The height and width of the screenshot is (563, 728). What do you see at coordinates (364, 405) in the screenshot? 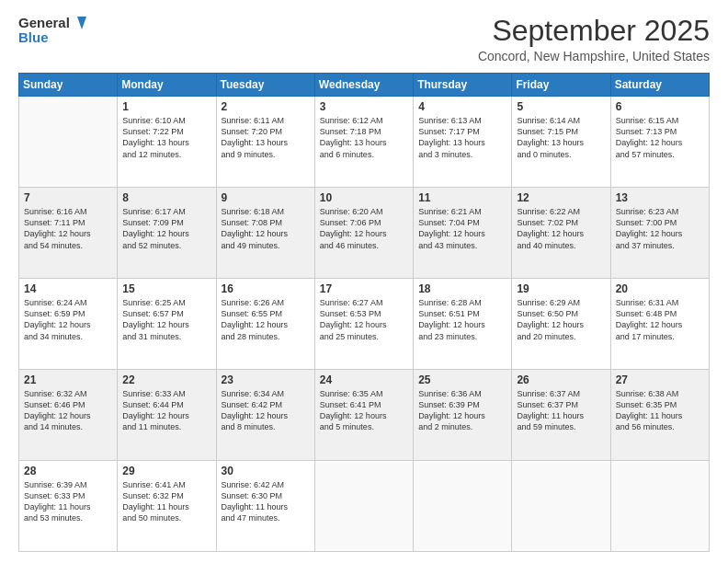
I see `cell-info: Sunset: 6:41 PM` at bounding box center [364, 405].